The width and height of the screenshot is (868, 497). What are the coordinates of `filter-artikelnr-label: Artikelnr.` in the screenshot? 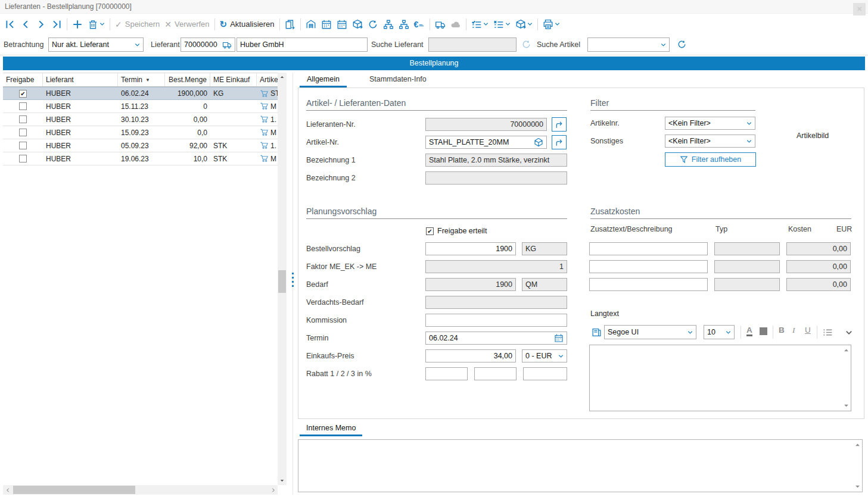 It's located at (605, 123).